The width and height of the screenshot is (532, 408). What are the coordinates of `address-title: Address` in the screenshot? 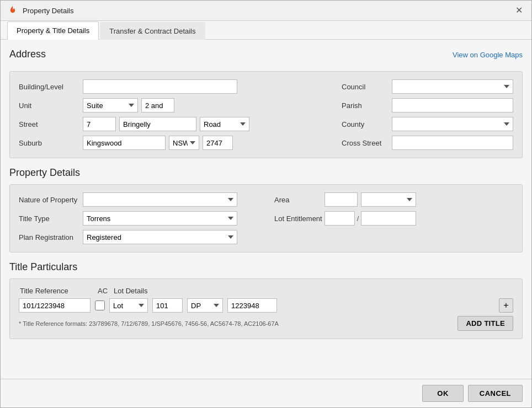 It's located at (28, 54).